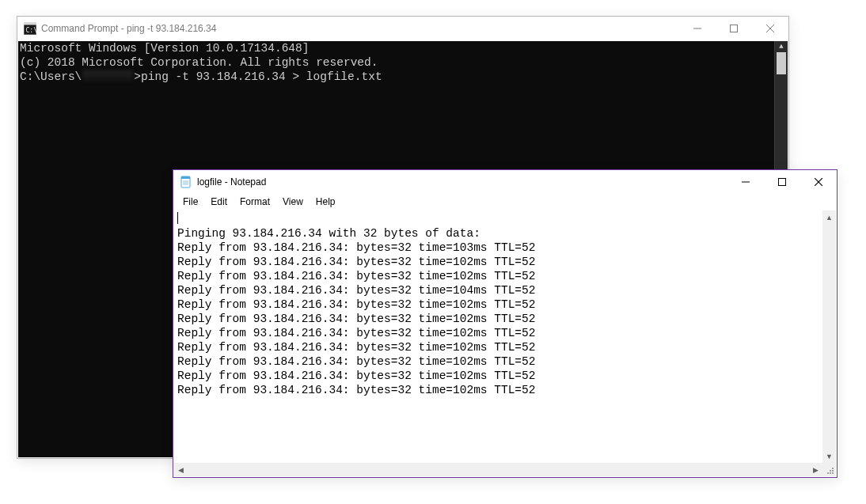 The image size is (866, 504). Describe the element at coordinates (815, 470) in the screenshot. I see `scroll-right-icon: ▶` at that location.